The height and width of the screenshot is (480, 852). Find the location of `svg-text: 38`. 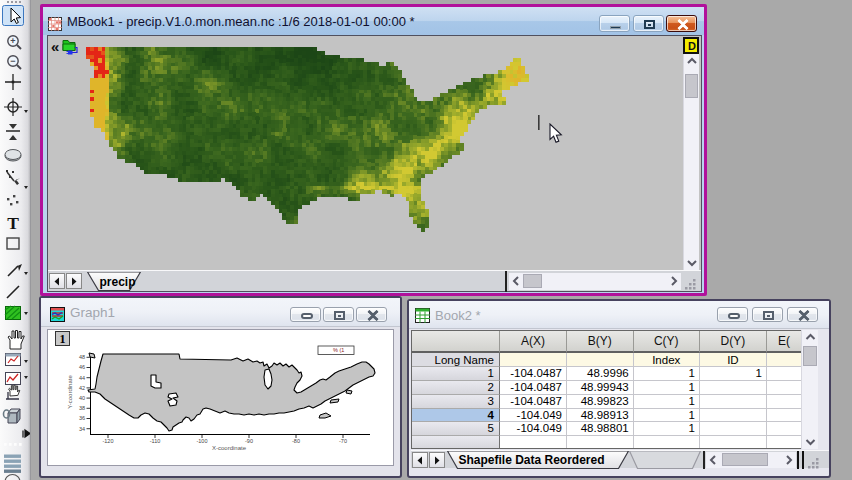

svg-text: 38 is located at coordinates (82, 408).